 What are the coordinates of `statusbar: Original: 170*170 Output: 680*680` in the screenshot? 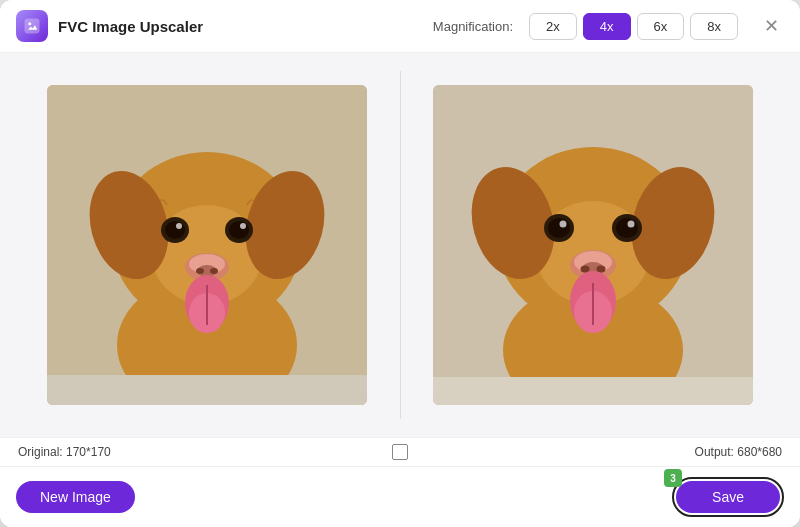 It's located at (400, 452).